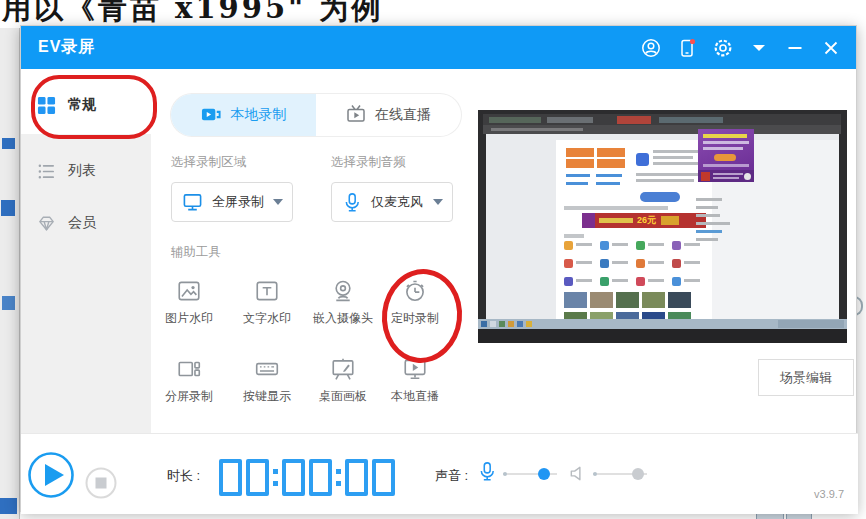 Image resolution: width=866 pixels, height=519 pixels. I want to click on mic-volume-slider, so click(530, 474).